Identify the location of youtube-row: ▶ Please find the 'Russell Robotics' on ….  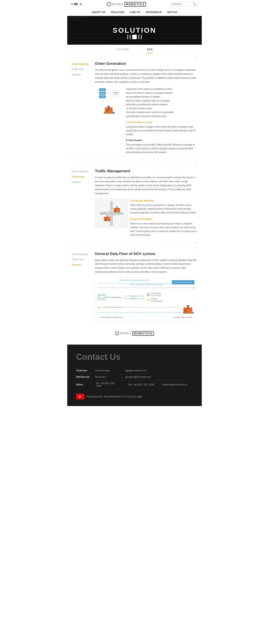
(134, 396).